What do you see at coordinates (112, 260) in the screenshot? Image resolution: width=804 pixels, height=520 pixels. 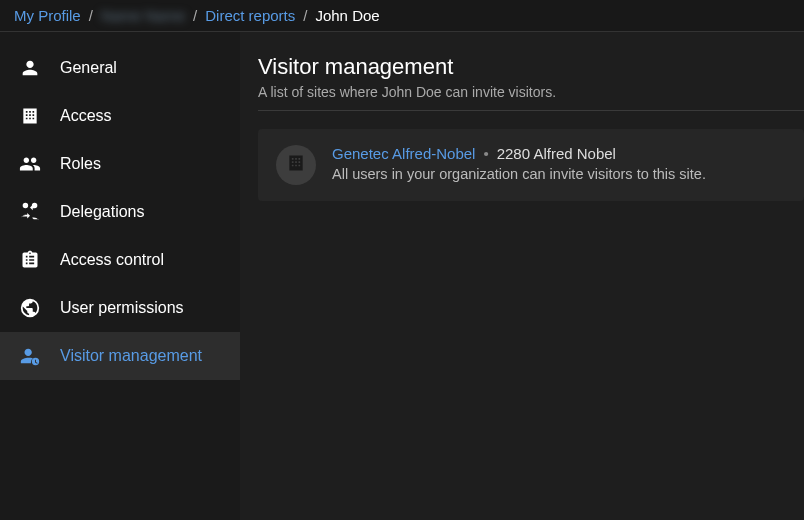 I see `sidebar-item-label: Access control` at bounding box center [112, 260].